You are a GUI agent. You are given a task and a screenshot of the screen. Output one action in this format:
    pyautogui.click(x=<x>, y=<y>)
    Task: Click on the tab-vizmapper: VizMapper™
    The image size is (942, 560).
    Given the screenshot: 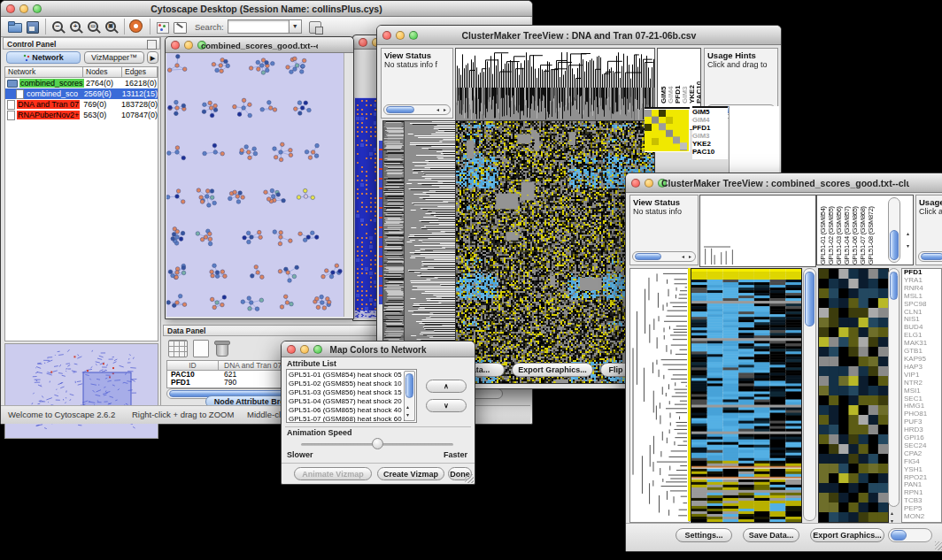 What is the action you would take?
    pyautogui.click(x=114, y=58)
    